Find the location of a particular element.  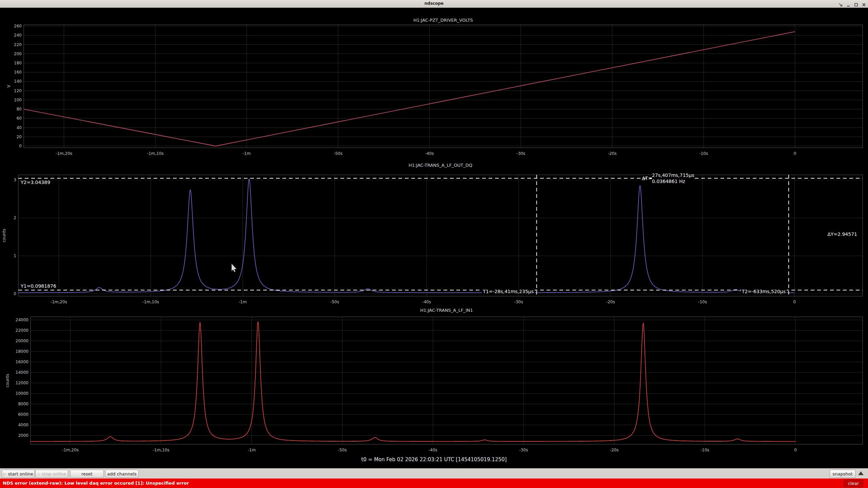

clear-button: clear is located at coordinates (853, 483).